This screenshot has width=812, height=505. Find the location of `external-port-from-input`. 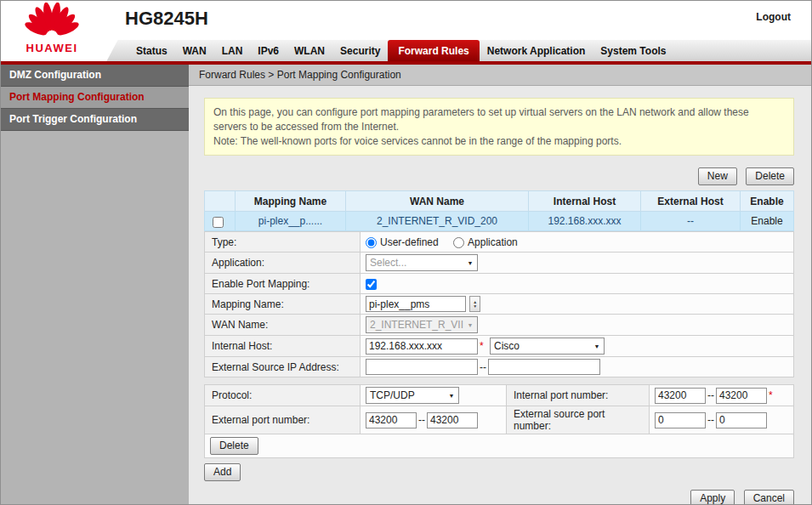

external-port-from-input is located at coordinates (391, 420).